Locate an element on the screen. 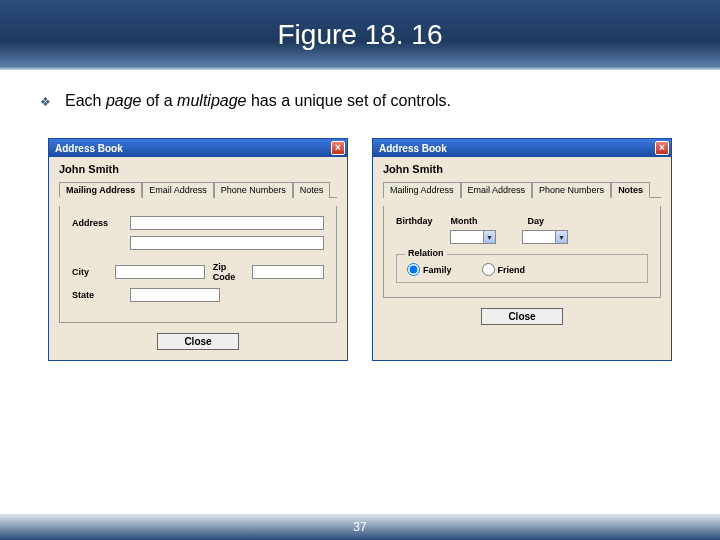  radio-family-label: Family is located at coordinates (430, 270).